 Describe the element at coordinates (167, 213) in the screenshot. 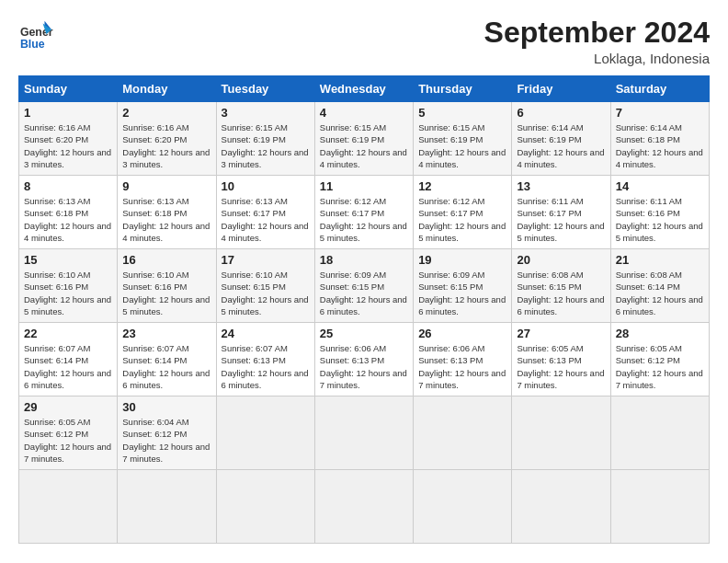

I see `table-row: 9Sunrise: 6:13 AMSunset: 6:18 PMDaylight…` at that location.